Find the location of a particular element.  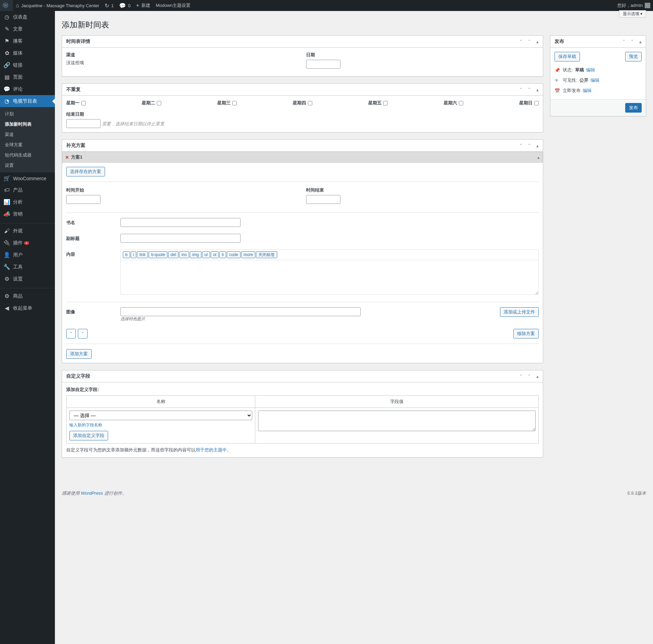

new-content: +新建 is located at coordinates (143, 5).